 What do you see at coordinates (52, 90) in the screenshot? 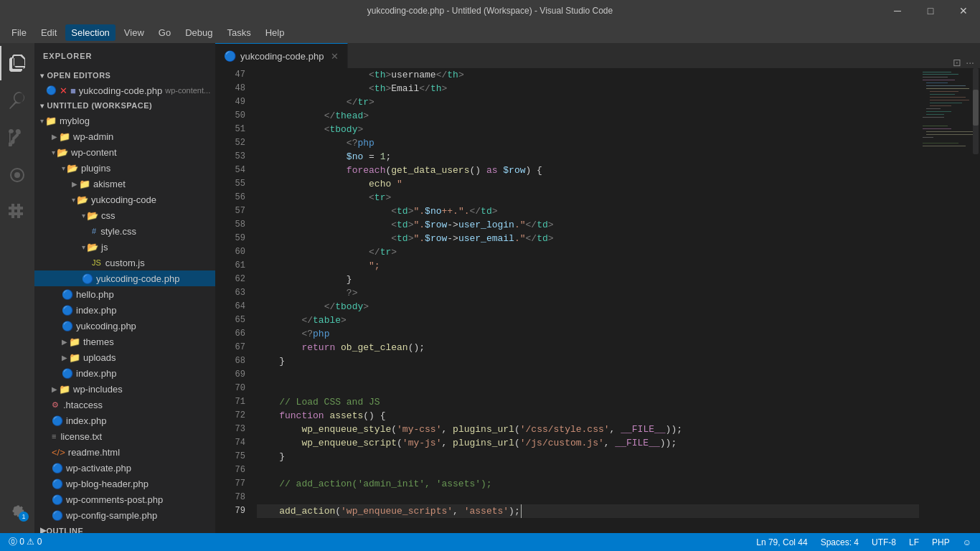
I see `php-file-icon: 🔵` at bounding box center [52, 90].